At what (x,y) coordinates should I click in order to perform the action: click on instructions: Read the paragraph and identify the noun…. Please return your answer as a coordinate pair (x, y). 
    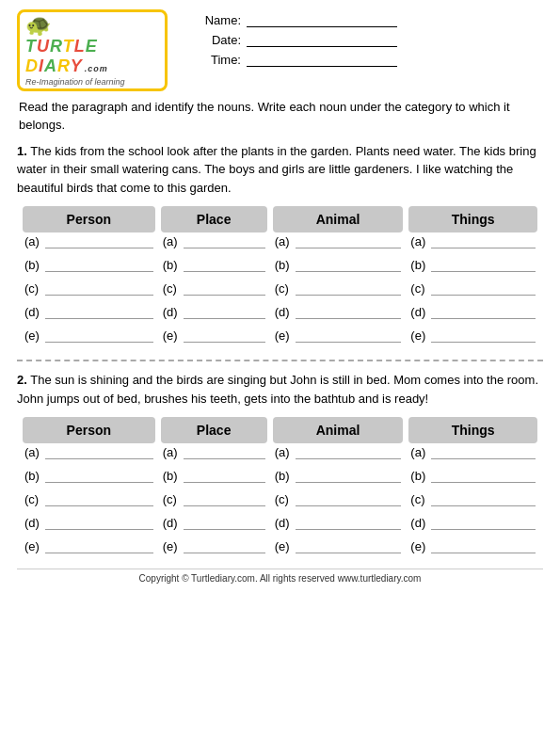
    Looking at the image, I should click on (280, 117).